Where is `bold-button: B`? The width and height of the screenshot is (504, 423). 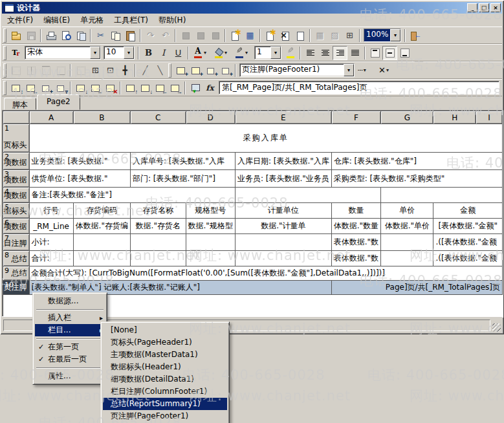 bold-button: B is located at coordinates (149, 53).